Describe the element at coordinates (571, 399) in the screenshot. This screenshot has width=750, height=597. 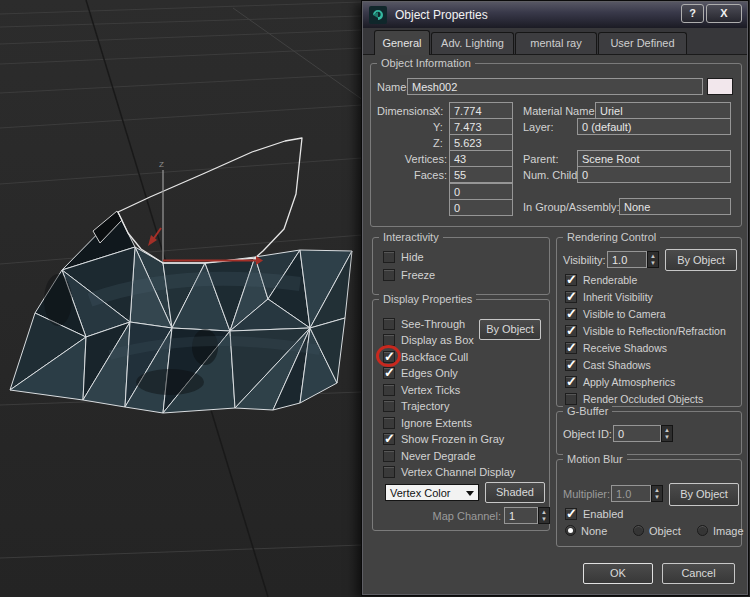
I see `checkbox-render-occluded-objects` at that location.